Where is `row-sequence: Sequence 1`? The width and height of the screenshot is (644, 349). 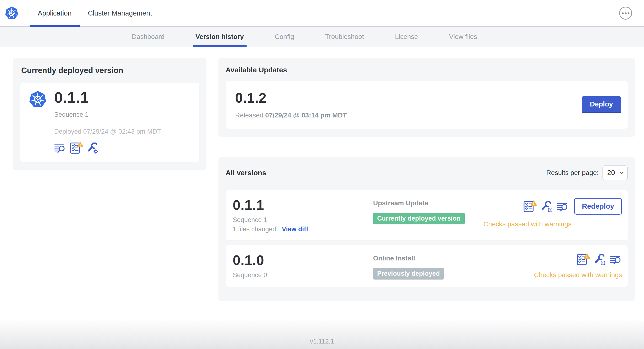 row-sequence: Sequence 1 is located at coordinates (303, 220).